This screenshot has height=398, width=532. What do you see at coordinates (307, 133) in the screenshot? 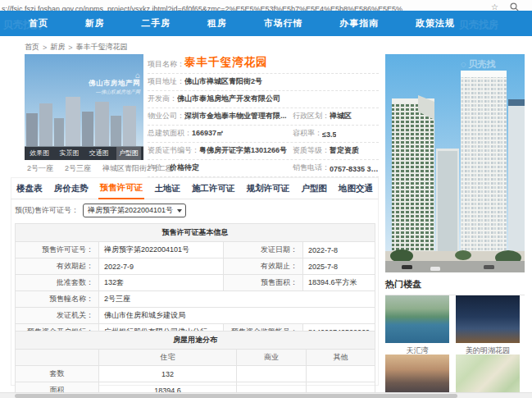
I see `field-label: 容积率：` at bounding box center [307, 133].